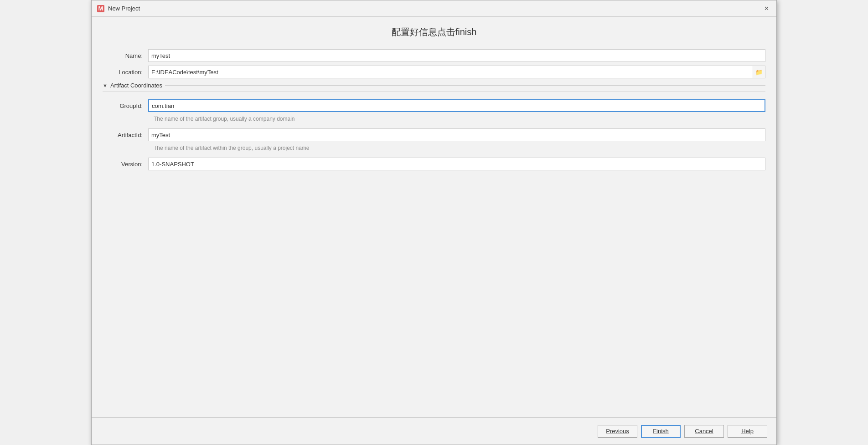  Describe the element at coordinates (457, 164) in the screenshot. I see `version-input` at that location.